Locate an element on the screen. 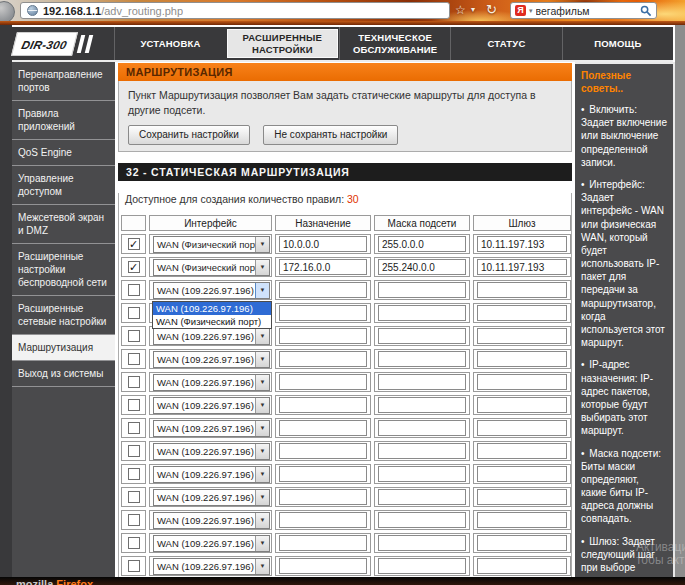 The width and height of the screenshot is (685, 585). tab-maintenance: ТЕХНИЧЕСКОЕ ОБСЛУЖИВАНИЕ is located at coordinates (394, 44).